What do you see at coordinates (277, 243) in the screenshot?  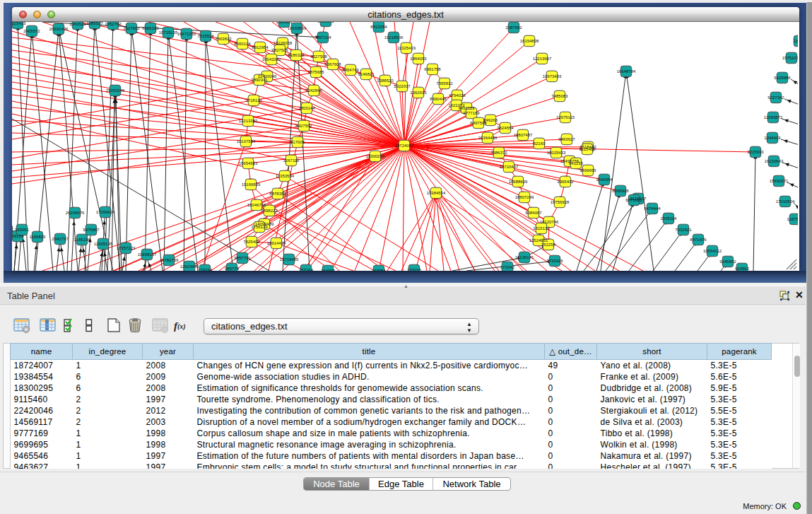 I see `svg-text: 16914479` at bounding box center [277, 243].